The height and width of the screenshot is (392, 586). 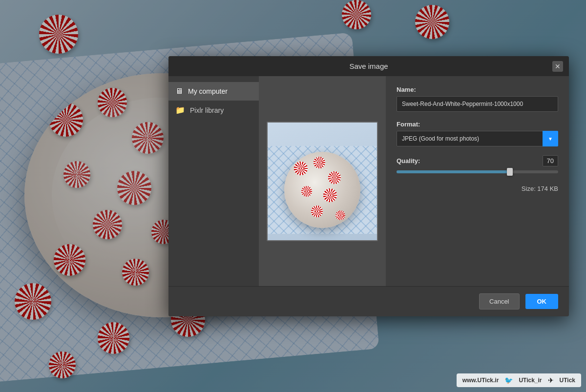 I want to click on quality-label: Quality:, so click(x=408, y=161).